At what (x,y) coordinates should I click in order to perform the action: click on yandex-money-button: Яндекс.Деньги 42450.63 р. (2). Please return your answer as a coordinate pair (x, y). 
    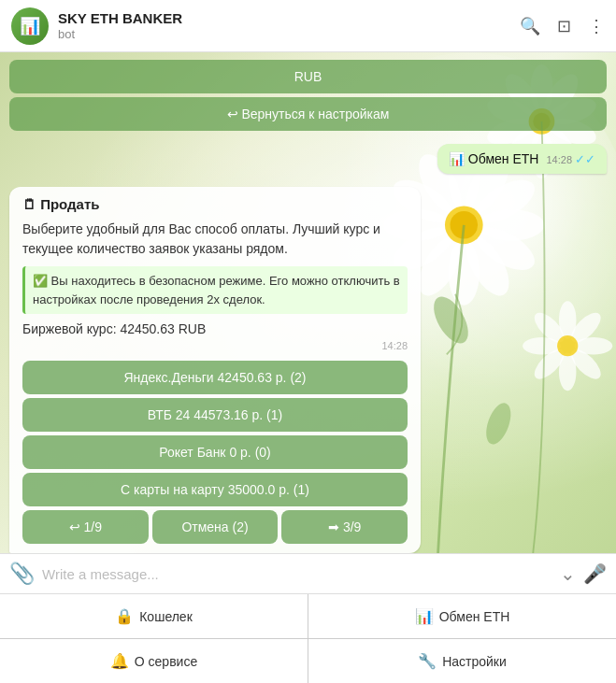
    Looking at the image, I should click on (215, 377).